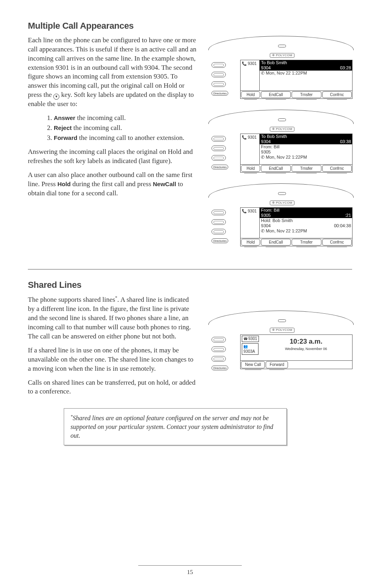  Describe the element at coordinates (112, 387) in the screenshot. I see `para-shared-3: Calls on shared lines can be transferred…` at that location.